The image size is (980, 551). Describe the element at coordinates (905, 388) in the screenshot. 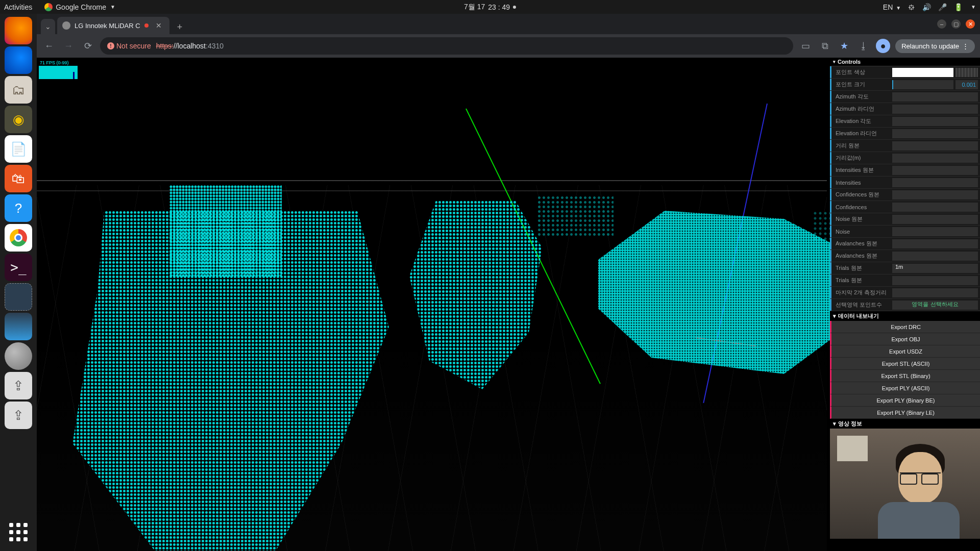

I see `export-ply-ascii-button: Export PLY (ASCII)` at that location.